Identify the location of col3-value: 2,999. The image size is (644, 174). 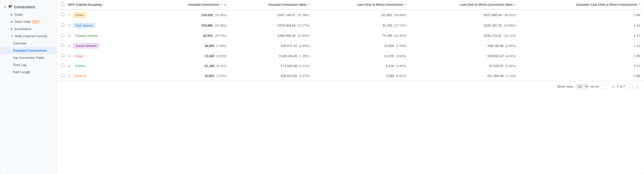
(390, 76).